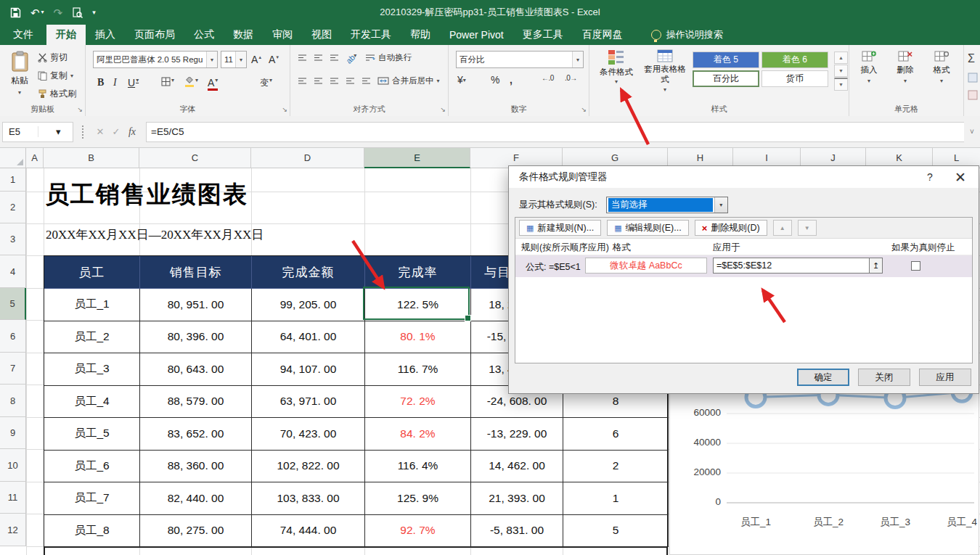  I want to click on font-name-combobox: 阿里巴巴普惠体 2.0 55 Regu ▾, so click(155, 59).